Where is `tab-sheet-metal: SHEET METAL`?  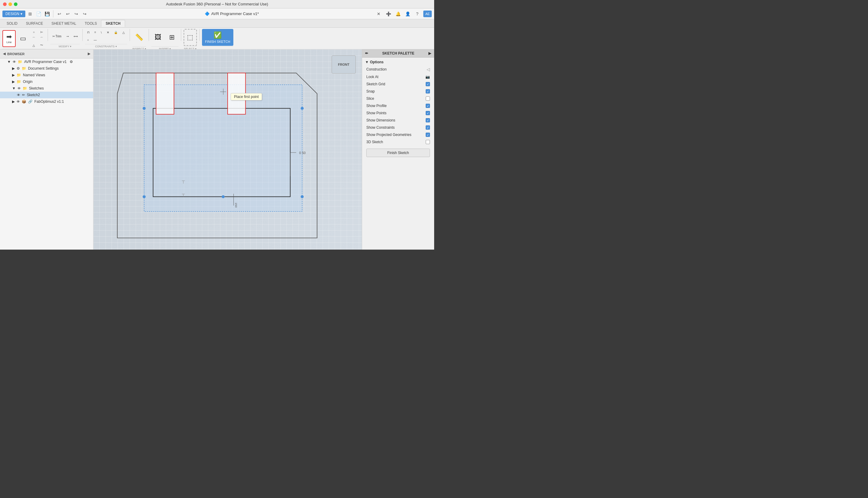
tab-sheet-metal: SHEET METAL is located at coordinates (64, 23).